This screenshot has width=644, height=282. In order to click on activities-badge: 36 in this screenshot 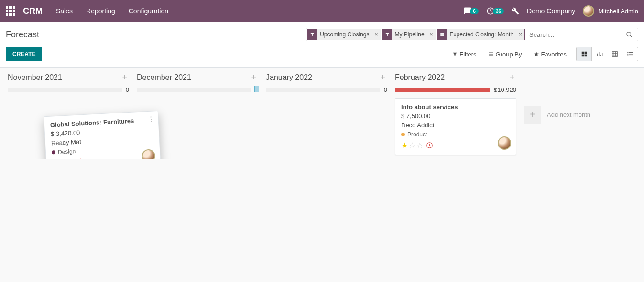, I will do `click(498, 11)`.